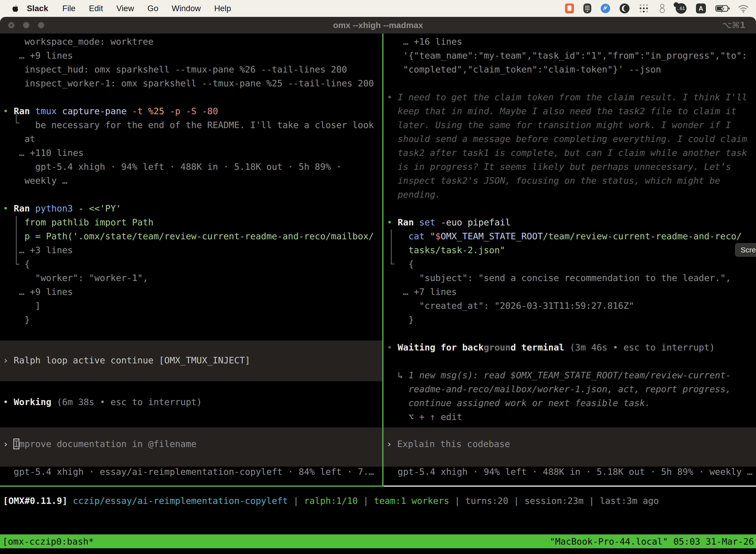 The image size is (756, 554). What do you see at coordinates (378, 541) in the screenshot?
I see `tmux-status-bar: [omx-cczip0:bash* "MacBook-Pro-44.local"…` at bounding box center [378, 541].